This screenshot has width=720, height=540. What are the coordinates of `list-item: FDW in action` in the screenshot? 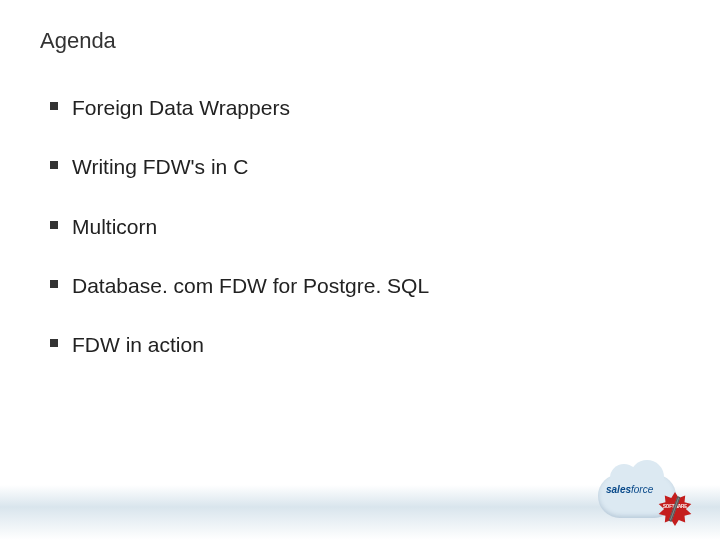 It's located at (365, 344).